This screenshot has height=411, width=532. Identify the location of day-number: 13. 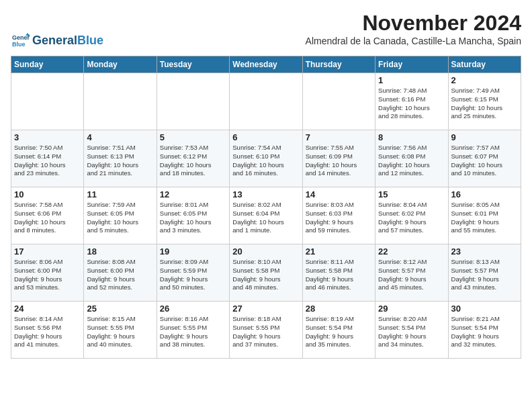
(266, 195).